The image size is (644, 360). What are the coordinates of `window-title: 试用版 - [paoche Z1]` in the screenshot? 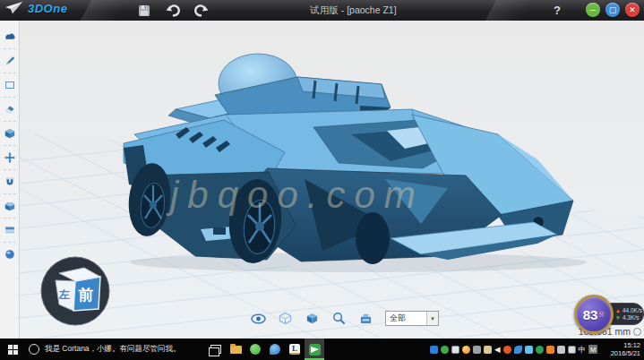 It's located at (322, 11).